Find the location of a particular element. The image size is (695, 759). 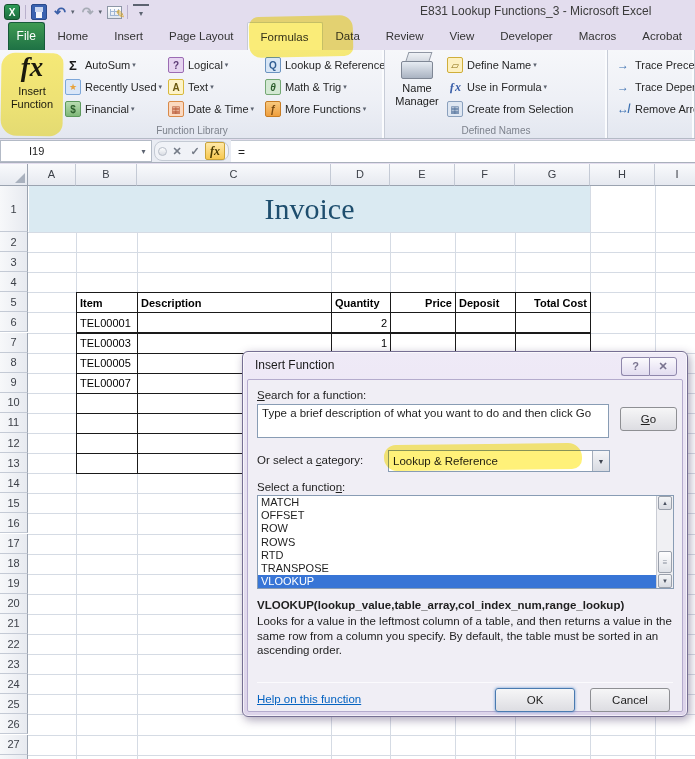

list-scrollbar: ▲ ≡ ▼ is located at coordinates (664, 542).